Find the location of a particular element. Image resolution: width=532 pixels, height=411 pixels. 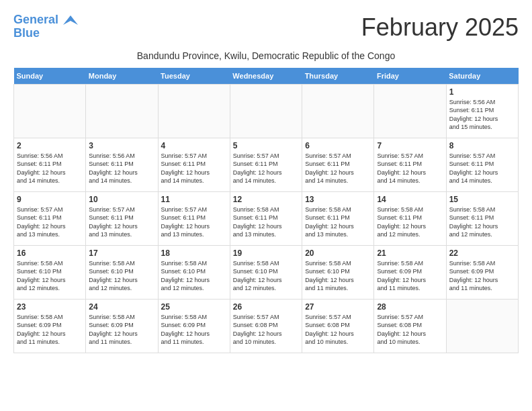

table-row: 28Sunrise: 5:57 AM Sunset: 6:08 PM Dayli… is located at coordinates (410, 326).